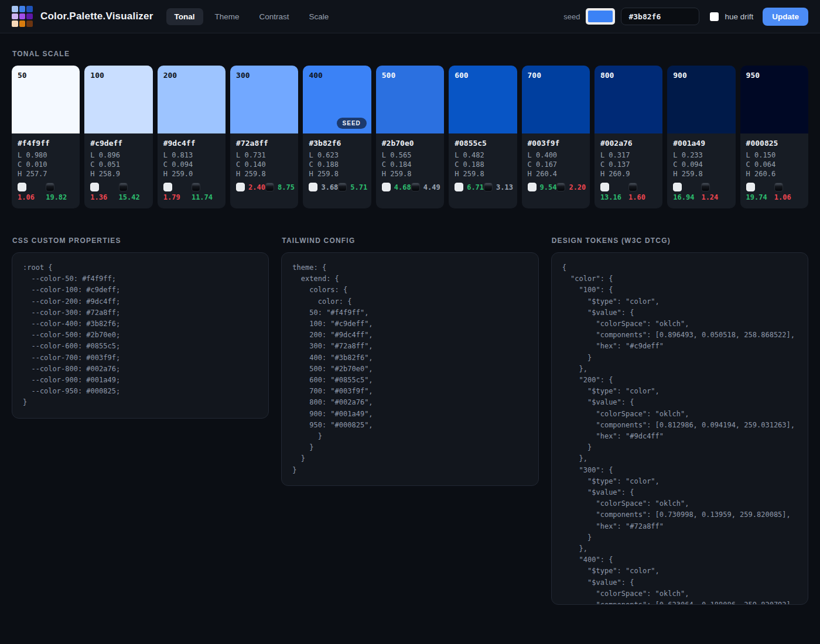  What do you see at coordinates (701, 155) in the screenshot?
I see `tone-lightness: L 0.233` at bounding box center [701, 155].